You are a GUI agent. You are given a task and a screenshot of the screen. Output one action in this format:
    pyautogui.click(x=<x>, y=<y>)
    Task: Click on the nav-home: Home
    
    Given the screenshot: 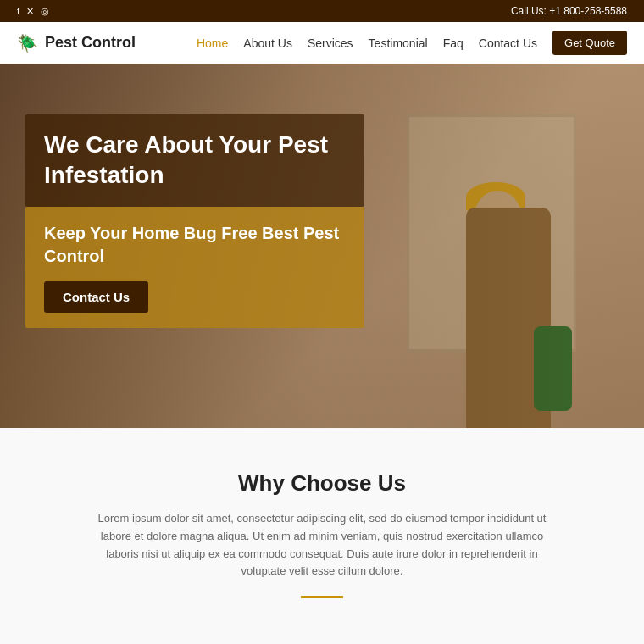 What is the action you would take?
    pyautogui.click(x=212, y=43)
    